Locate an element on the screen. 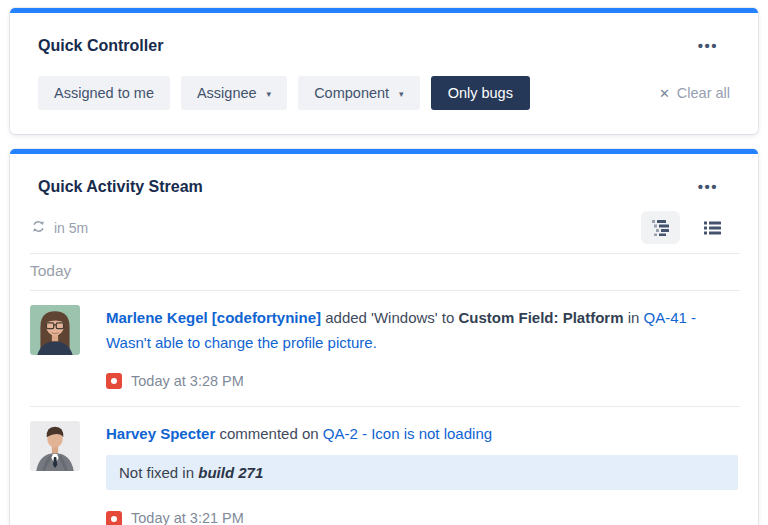 The height and width of the screenshot is (525, 768). filter-label: Component is located at coordinates (352, 93).